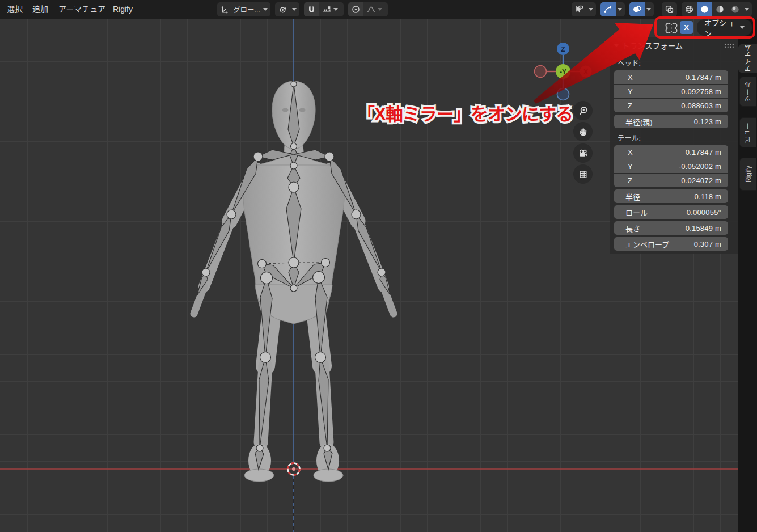  I want to click on transform-orientation-dropdown: グロー..., so click(244, 9).